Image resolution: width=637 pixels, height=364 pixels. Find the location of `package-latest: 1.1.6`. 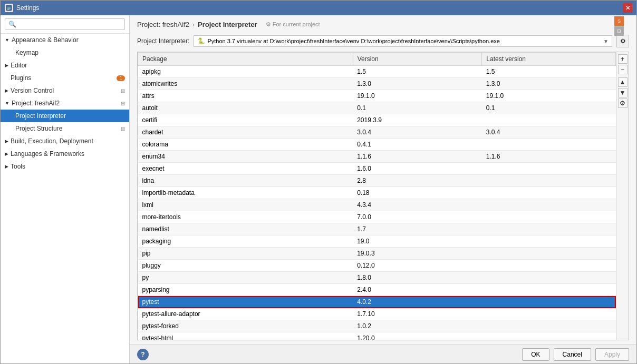

package-latest: 1.1.6 is located at coordinates (549, 157).